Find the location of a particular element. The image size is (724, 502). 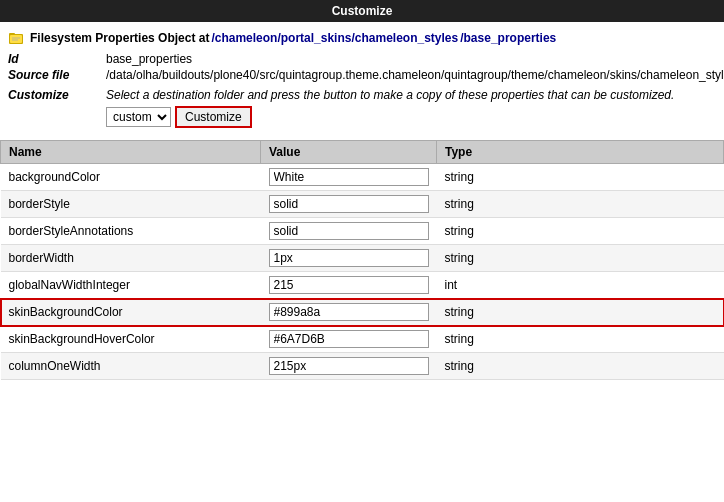

breadcrumb-path-link: /chameleon/portal_skins/chameleon_styles is located at coordinates (334, 38).